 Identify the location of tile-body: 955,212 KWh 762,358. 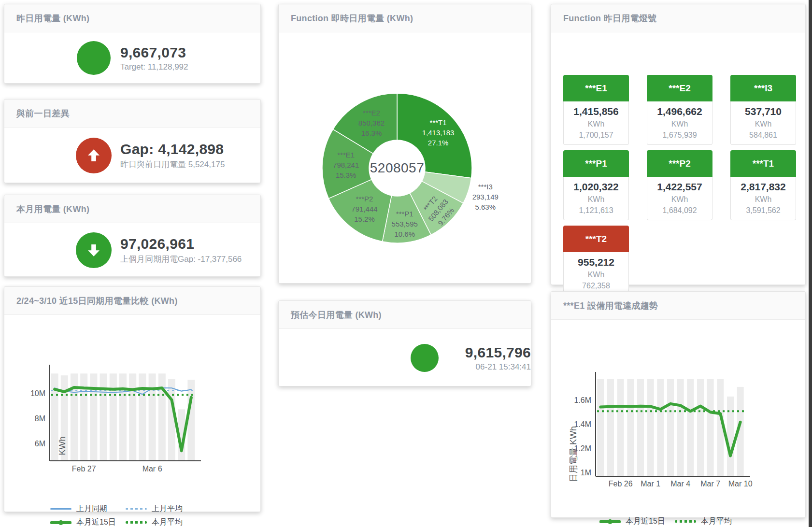
(596, 274).